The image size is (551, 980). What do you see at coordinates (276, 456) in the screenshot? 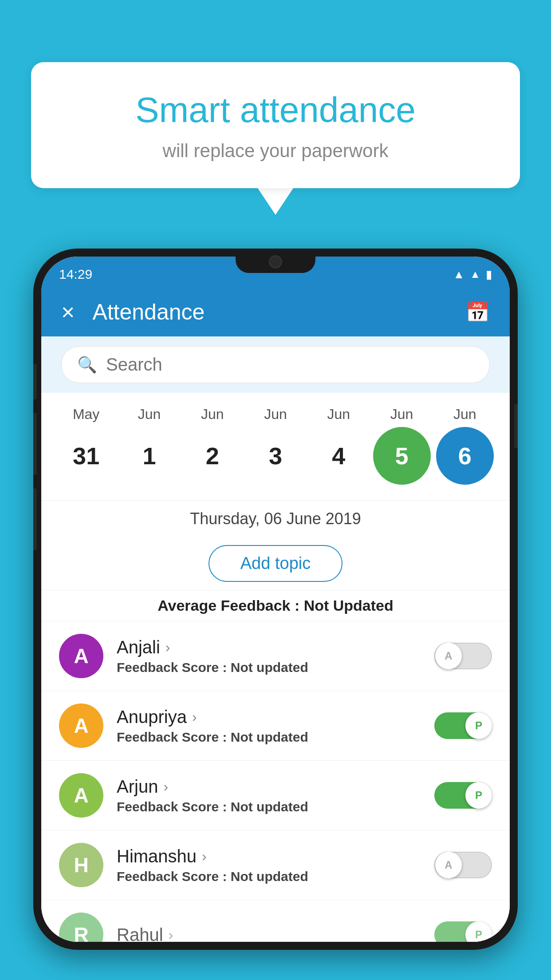
I see `calendar-days-row: 31 1 2 3 4 5 6` at bounding box center [276, 456].